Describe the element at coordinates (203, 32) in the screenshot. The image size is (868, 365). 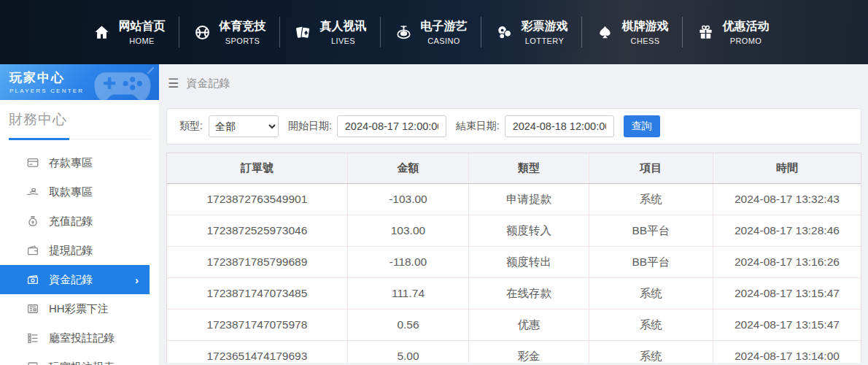
I see `basketball-icon` at that location.